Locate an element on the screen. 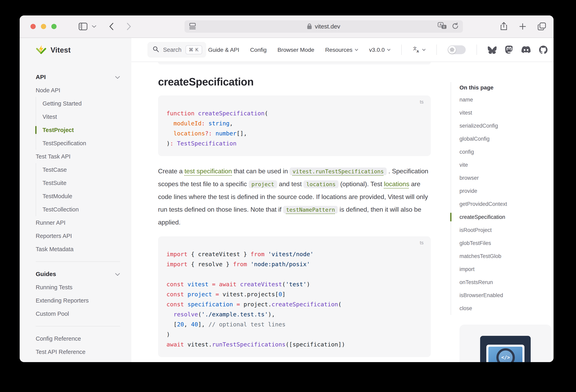  nav-menu-resources: Resources is located at coordinates (342, 50).